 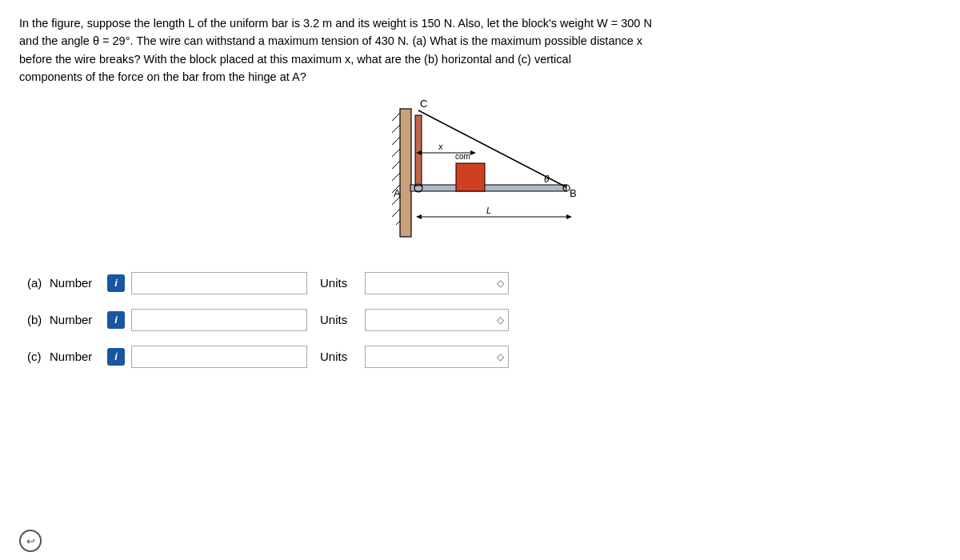 What do you see at coordinates (219, 283) in the screenshot?
I see `number-input-a` at bounding box center [219, 283].